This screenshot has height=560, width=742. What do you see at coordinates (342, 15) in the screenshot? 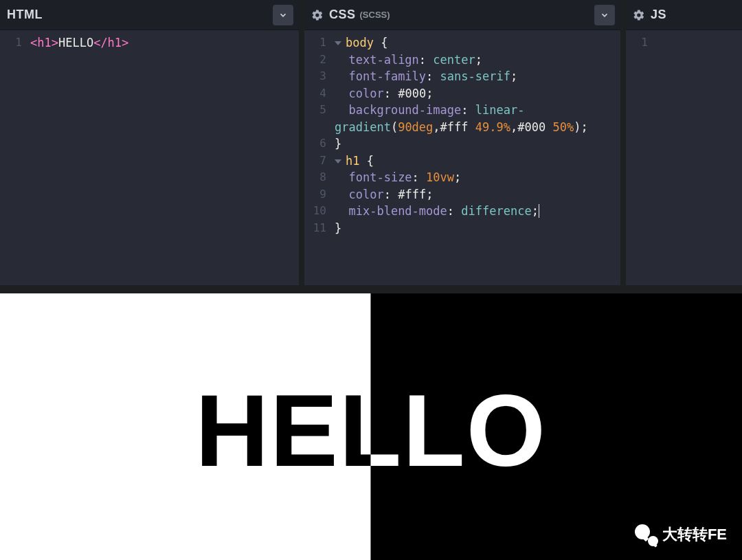
I see `panel-title-css: CSS` at bounding box center [342, 15].